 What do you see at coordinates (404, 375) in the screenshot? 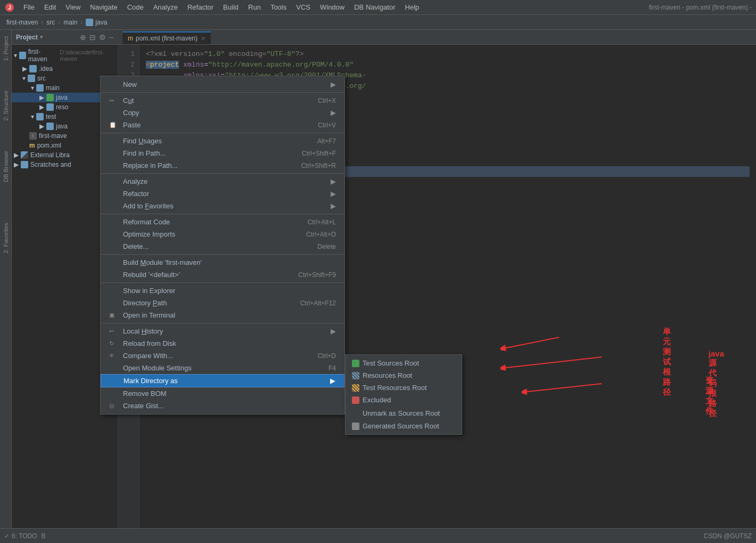
I see `submenu-resources-root: Resources Root` at bounding box center [404, 375].